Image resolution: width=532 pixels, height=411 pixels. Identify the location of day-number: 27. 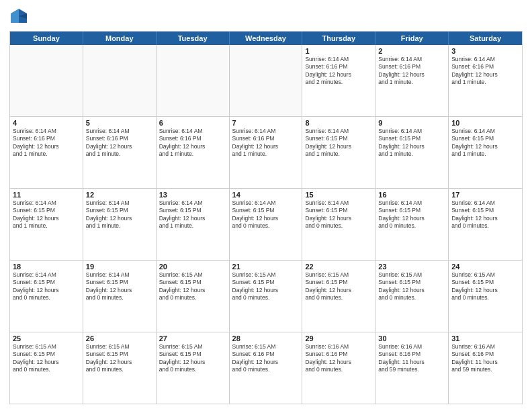
(193, 338).